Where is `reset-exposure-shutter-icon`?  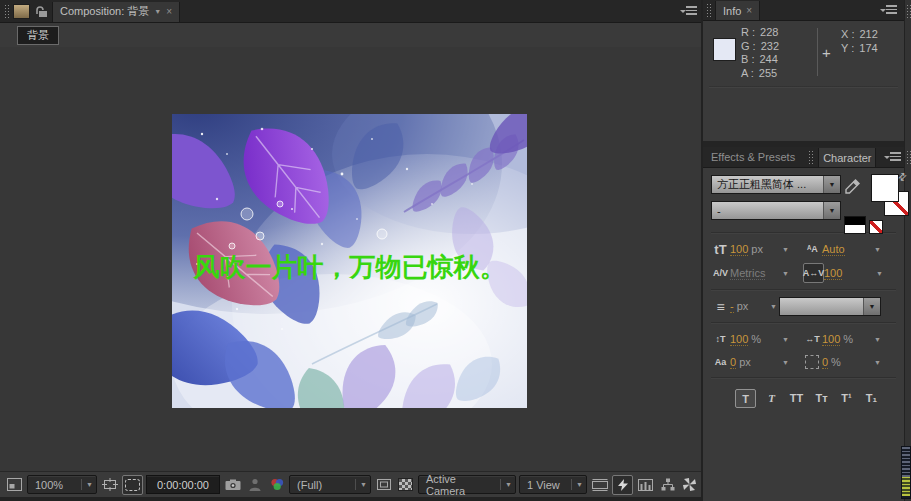 reset-exposure-shutter-icon is located at coordinates (690, 485).